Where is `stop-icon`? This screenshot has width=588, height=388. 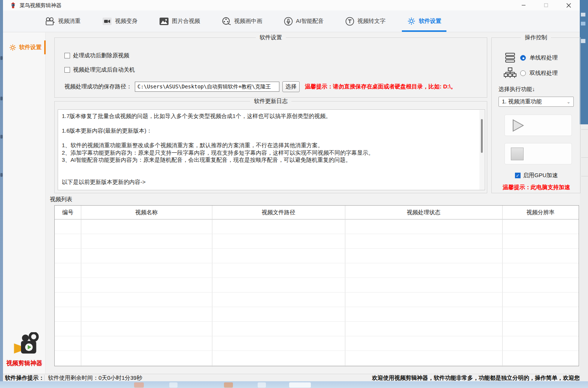
stop-icon is located at coordinates (517, 154).